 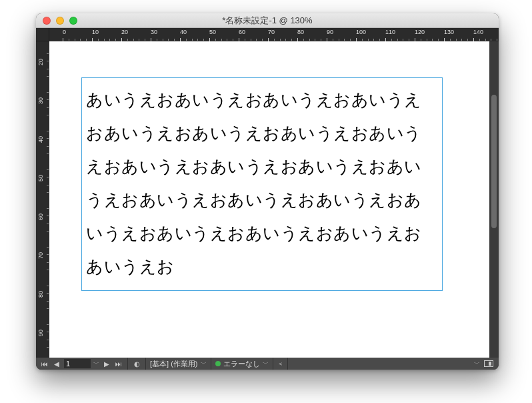 I want to click on ruler-v-label: 30, so click(x=41, y=94).